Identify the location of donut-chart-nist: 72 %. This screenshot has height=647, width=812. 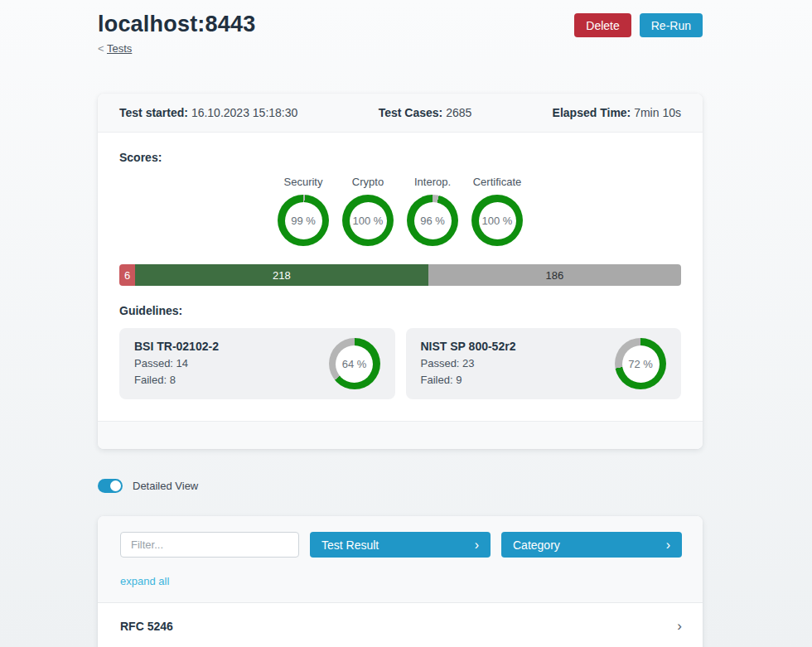
(640, 364).